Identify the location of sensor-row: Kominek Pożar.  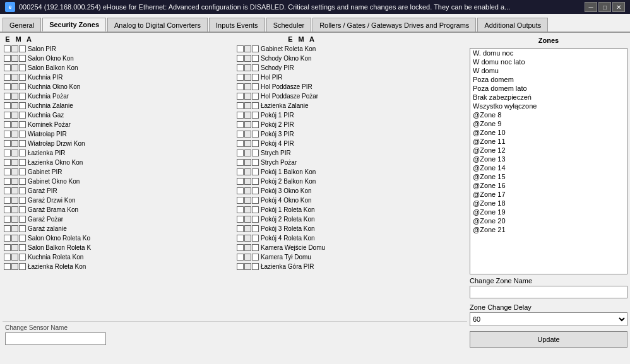
(119, 125).